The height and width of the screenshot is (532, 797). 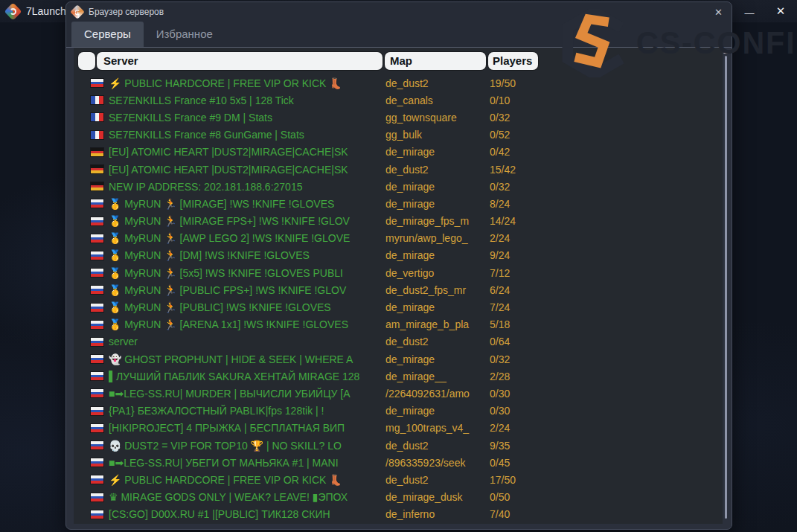 What do you see at coordinates (247, 394) in the screenshot?
I see `server-name: ■➡LEG-SS.RU| MURDER | ВЫЧИСЛИ УБИЙЦУ [A` at bounding box center [247, 394].